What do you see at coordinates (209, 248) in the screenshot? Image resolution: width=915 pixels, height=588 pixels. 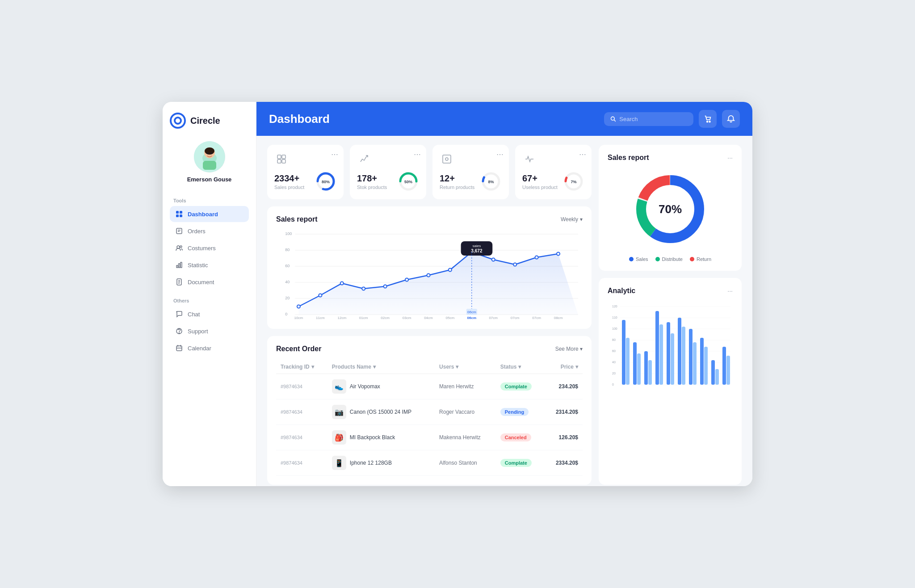 I see `main-nav: Dashboard Orders Costumers Statistic` at bounding box center [209, 248].